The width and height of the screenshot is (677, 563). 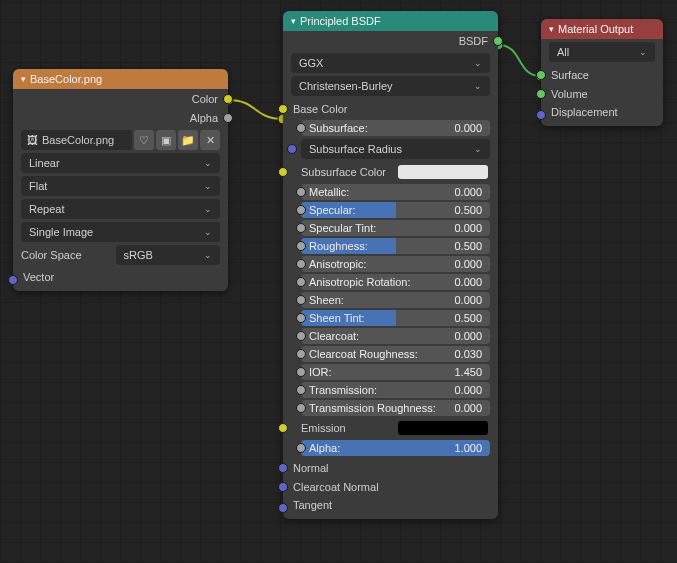 I want to click on open-image-button: 📁, so click(x=188, y=140).